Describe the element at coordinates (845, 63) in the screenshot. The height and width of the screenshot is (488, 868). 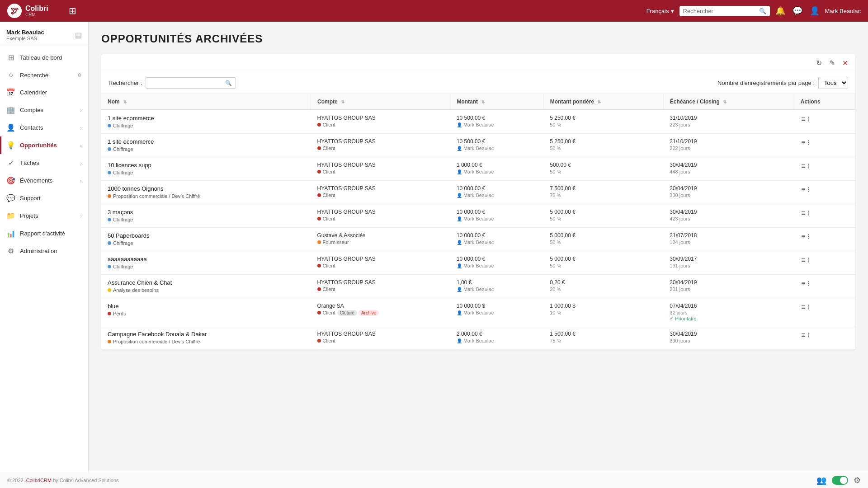
I see `close-icon: ✕` at that location.